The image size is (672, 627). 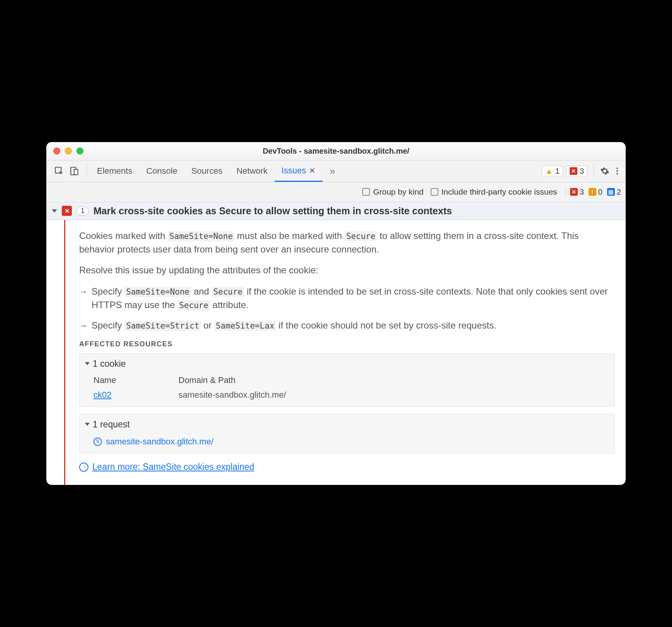 What do you see at coordinates (582, 171) in the screenshot?
I see `toolbar-right: ▲ 1 ✕ 3` at bounding box center [582, 171].